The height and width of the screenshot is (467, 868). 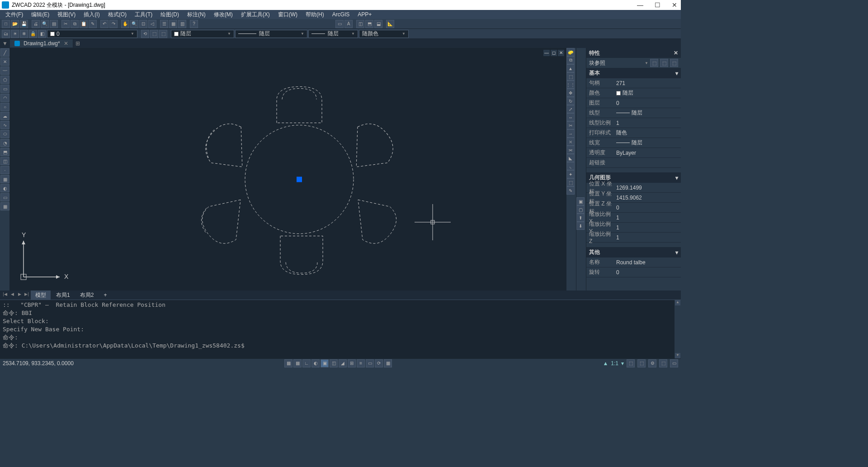 What do you see at coordinates (571, 174) in the screenshot?
I see `explode-icon: ✦` at bounding box center [571, 174].